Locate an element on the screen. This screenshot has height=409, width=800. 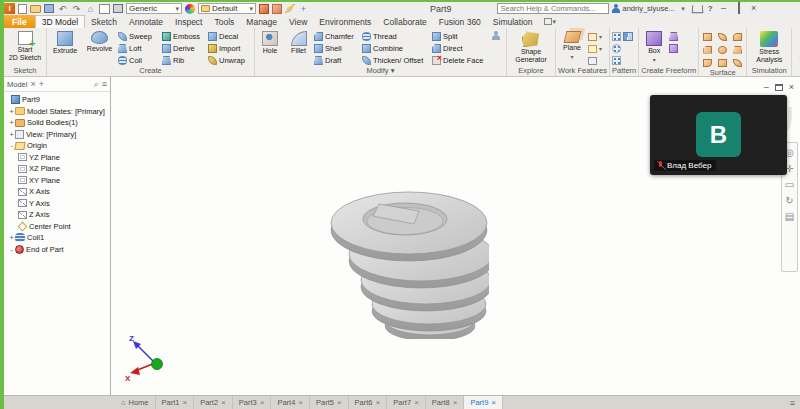
file-menu-button: File is located at coordinates (20, 22).